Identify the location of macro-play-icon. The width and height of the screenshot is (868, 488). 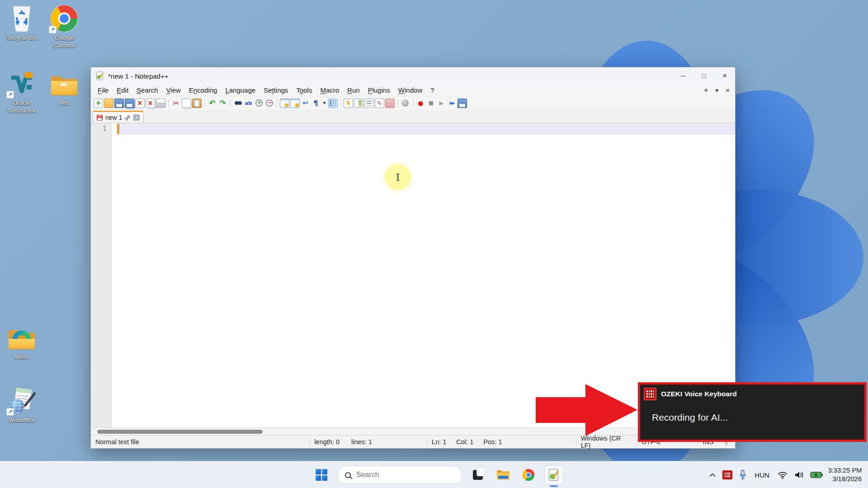
(441, 103).